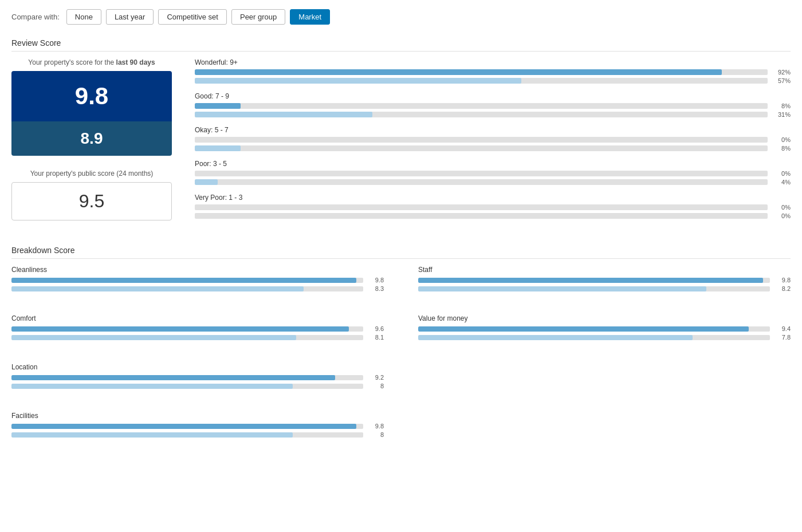  Describe the element at coordinates (92, 143) in the screenshot. I see `score-left-panel: Your property's score for the last 90 da…` at that location.